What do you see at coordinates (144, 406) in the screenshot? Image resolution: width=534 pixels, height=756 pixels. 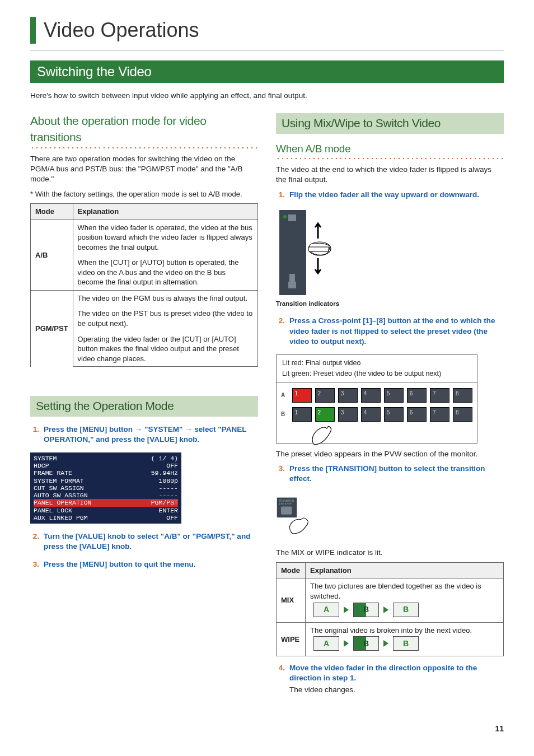 I see `setting-heading: Setting the Operation Mode` at bounding box center [144, 406].